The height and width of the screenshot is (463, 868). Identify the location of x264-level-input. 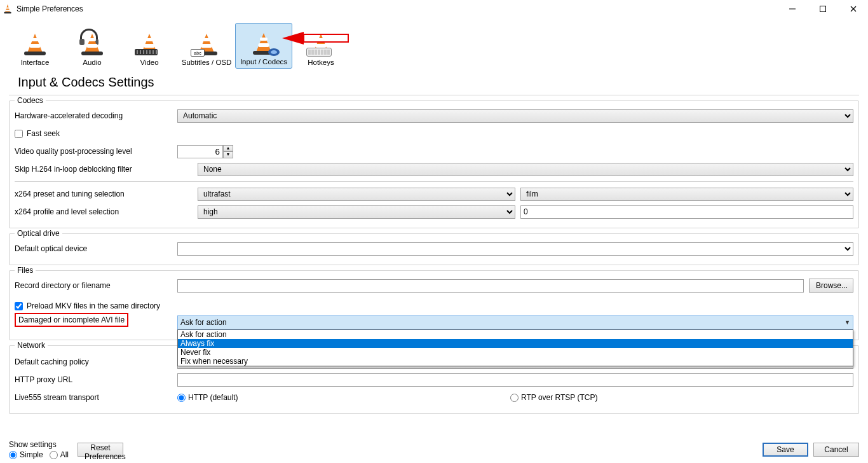
(687, 212).